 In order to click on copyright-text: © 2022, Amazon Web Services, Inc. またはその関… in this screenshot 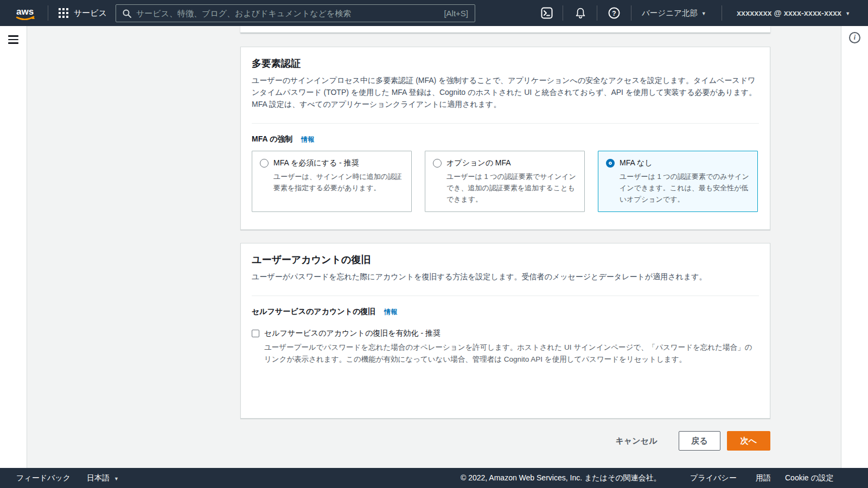, I will do `click(561, 478)`.